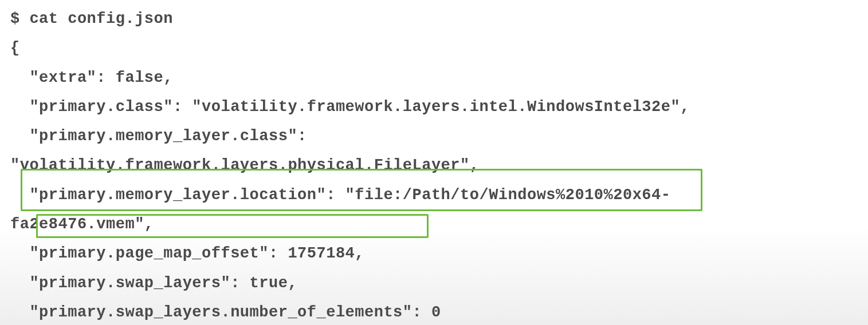 This screenshot has width=868, height=325. Describe the element at coordinates (439, 78) in the screenshot. I see `json-line-extra: "extra": false,` at that location.